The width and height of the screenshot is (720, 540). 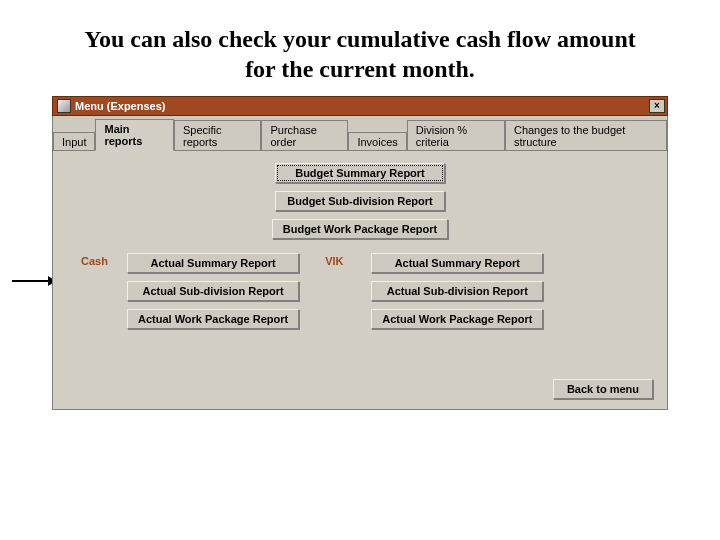 I want to click on footer-row: Back to menu, so click(x=603, y=389).